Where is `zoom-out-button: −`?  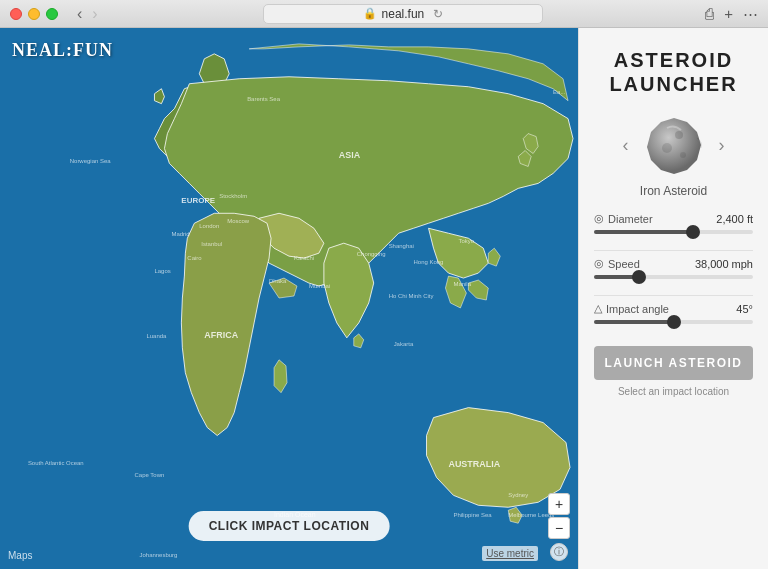
zoom-out-button: − is located at coordinates (559, 528).